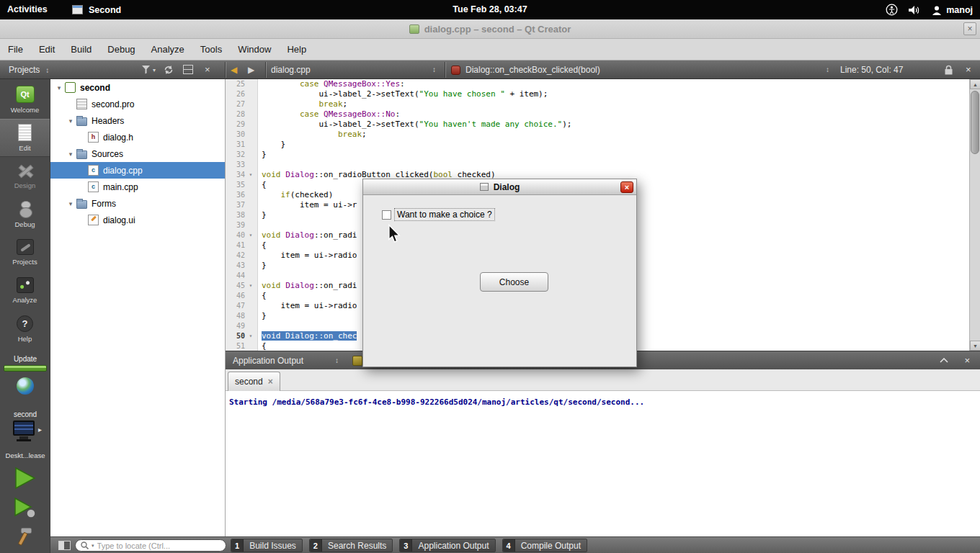 The image size is (980, 553). What do you see at coordinates (264, 315) in the screenshot?
I see `code-token: }` at bounding box center [264, 315].